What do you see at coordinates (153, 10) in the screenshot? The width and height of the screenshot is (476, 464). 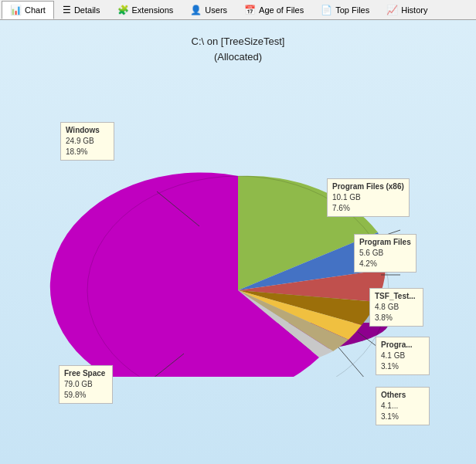 I see `tab-label-extensions: Extensions` at bounding box center [153, 10].